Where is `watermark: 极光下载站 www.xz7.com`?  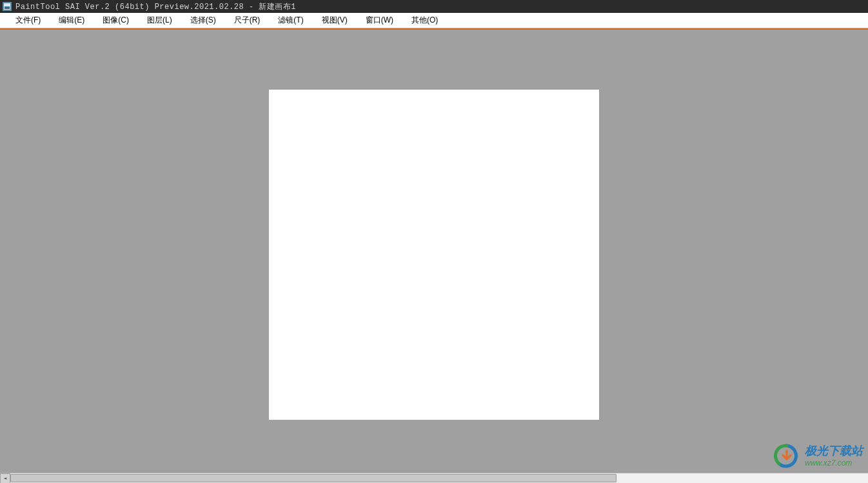 watermark: 极光下载站 www.xz7.com is located at coordinates (818, 456).